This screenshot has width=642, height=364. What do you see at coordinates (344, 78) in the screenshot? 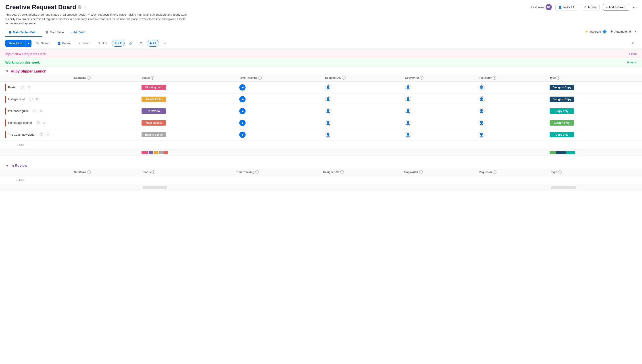
I see `designer-info-icon: i` at bounding box center [344, 78].